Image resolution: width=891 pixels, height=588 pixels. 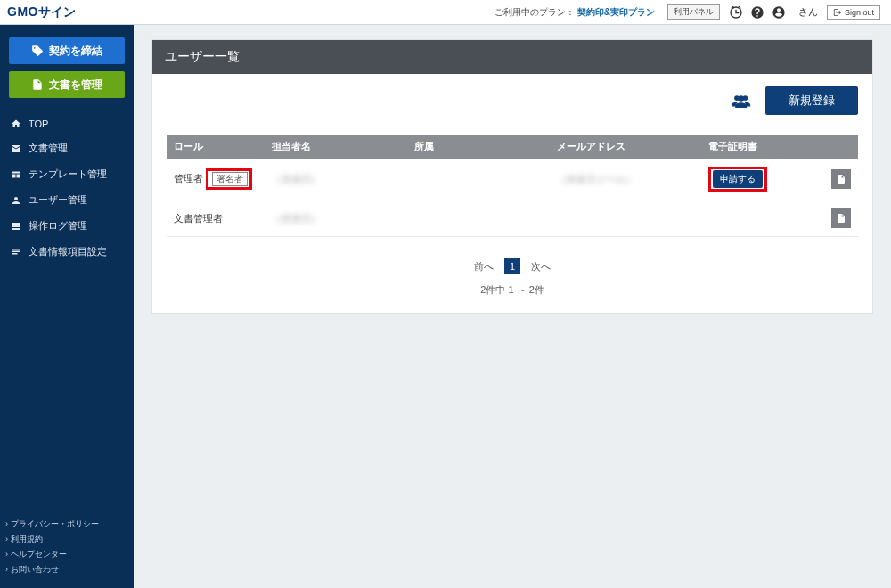 I want to click on pager-count: 2件中 1 ～ 2件, so click(x=512, y=290).